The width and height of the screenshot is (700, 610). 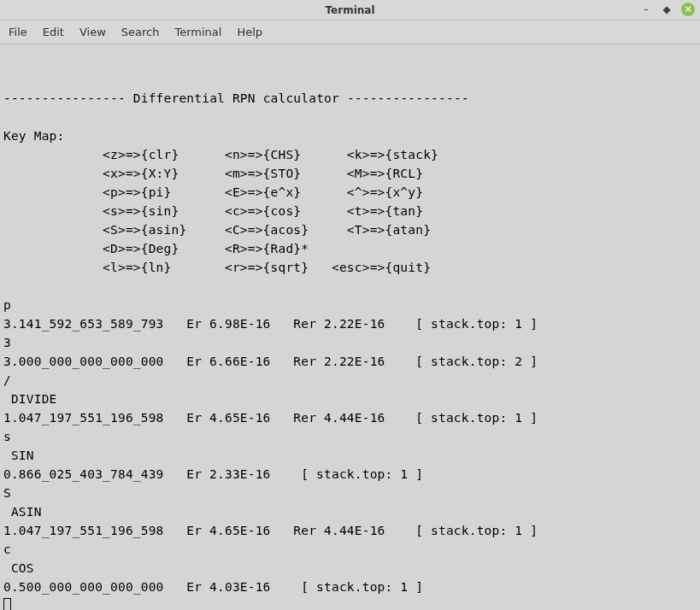 I want to click on session-line: S, so click(x=7, y=493).